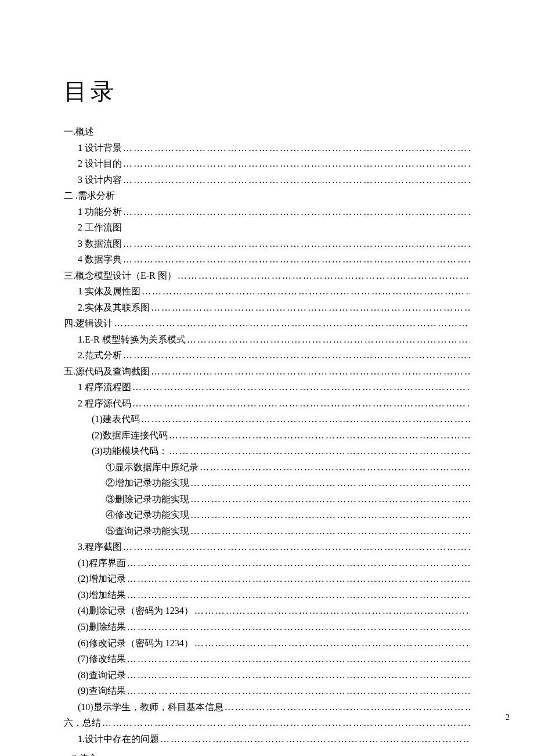  I want to click on toc-entry: (7)修改结果, so click(267, 659).